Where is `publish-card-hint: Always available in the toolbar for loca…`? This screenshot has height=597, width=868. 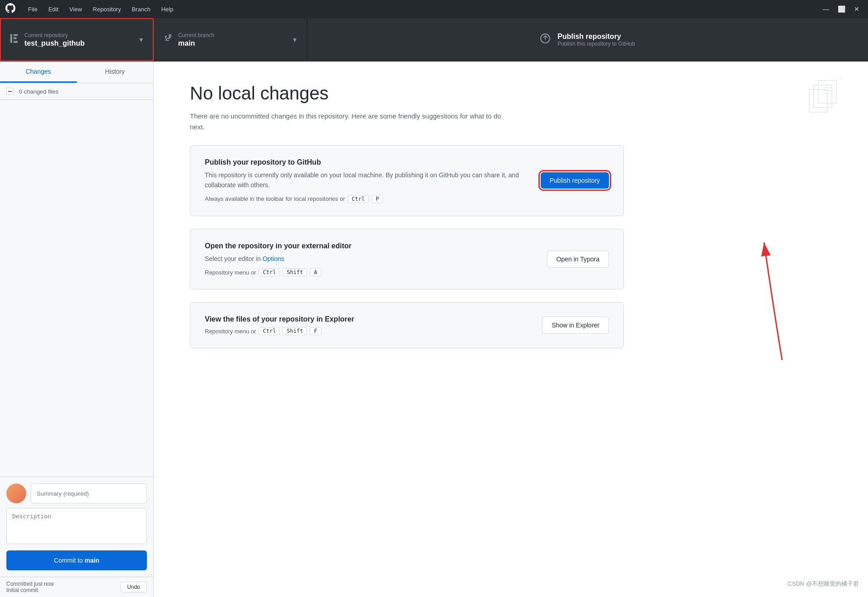
publish-card-hint: Always available in the toolbar for loca… is located at coordinates (363, 199).